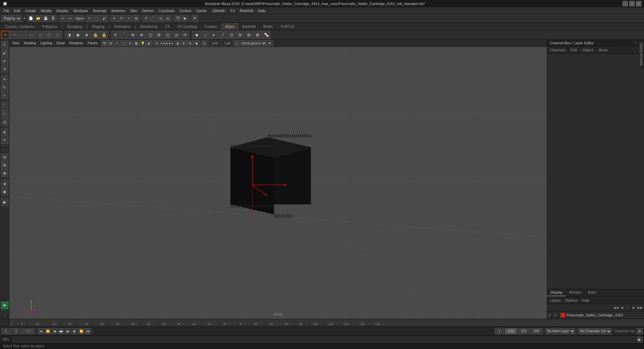 The image size is (644, 349). Describe the element at coordinates (104, 35) in the screenshot. I see `unlocked-button: 🔓` at that location.